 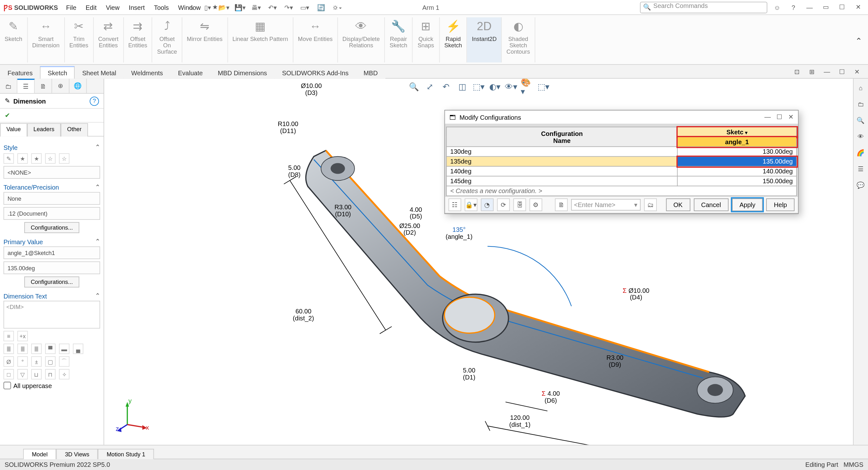 I want to click on tp-lib-icon: 🗀, so click(x=861, y=104).